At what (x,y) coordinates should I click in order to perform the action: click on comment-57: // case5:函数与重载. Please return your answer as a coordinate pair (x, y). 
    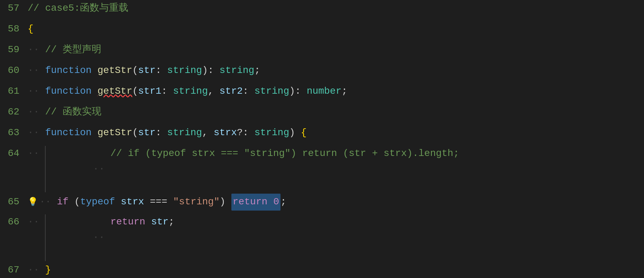
    Looking at the image, I should click on (78, 8).